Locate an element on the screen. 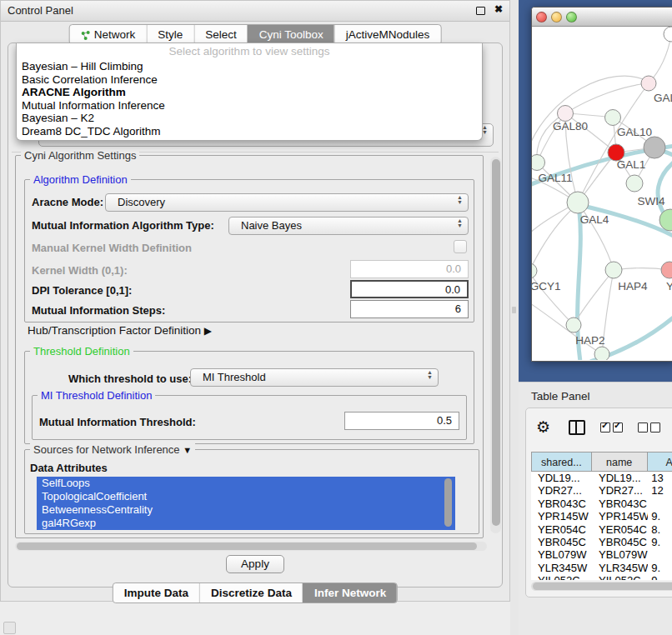 The image size is (672, 635). network-node-hap4 is located at coordinates (614, 270).